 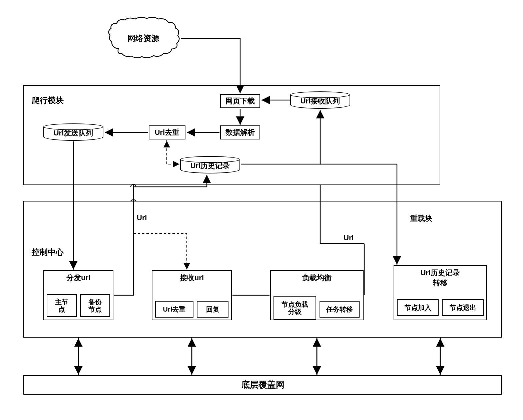 I want to click on load-balance-title: 负载均衡, so click(x=317, y=278).